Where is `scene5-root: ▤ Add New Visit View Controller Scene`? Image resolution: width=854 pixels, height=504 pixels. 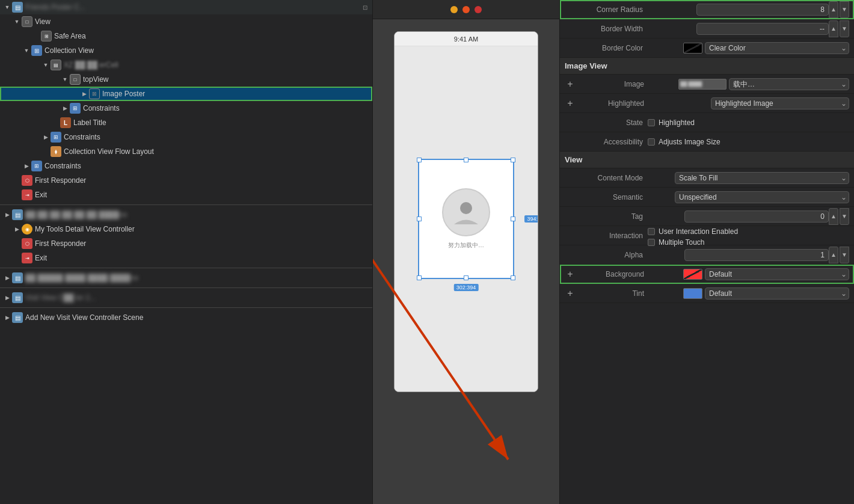
scene5-root: ▤ Add New Visit View Controller Scene is located at coordinates (186, 318).